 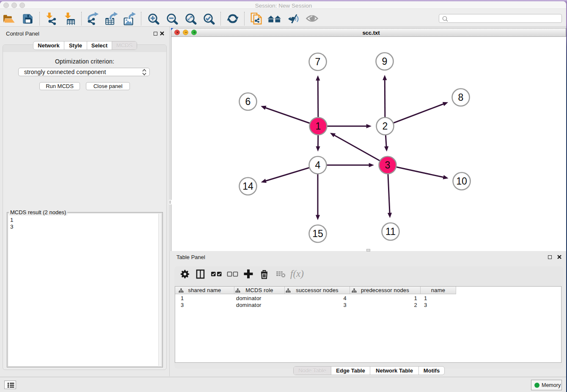 I want to click on svg-text: 6, so click(x=248, y=102).